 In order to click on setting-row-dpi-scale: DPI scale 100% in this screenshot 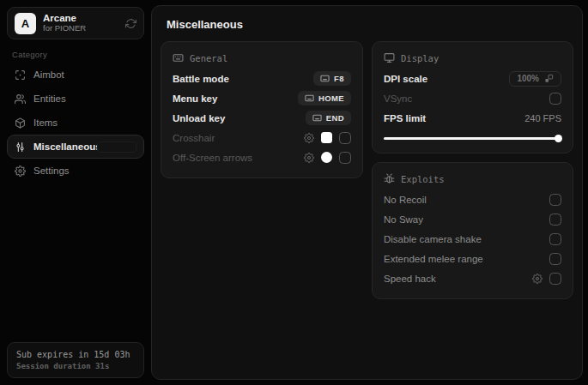, I will do `click(472, 79)`.